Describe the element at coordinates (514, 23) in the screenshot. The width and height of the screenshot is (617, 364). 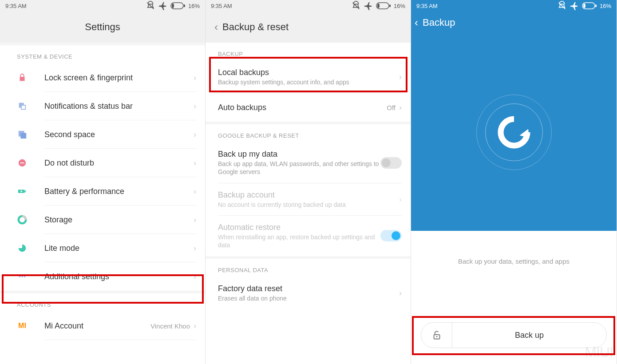
I see `header: ‹ Backup` at that location.